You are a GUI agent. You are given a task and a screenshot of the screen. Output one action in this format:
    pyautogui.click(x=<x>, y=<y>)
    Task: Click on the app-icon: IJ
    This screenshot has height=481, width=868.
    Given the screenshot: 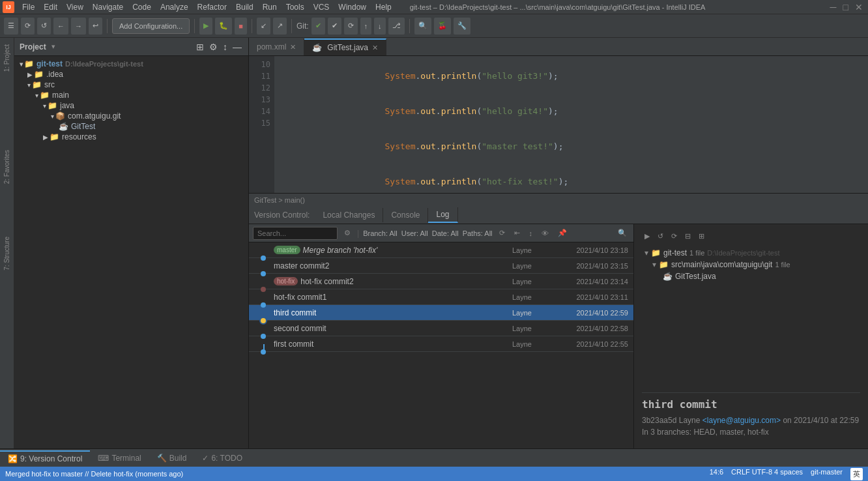 What is the action you would take?
    pyautogui.click(x=8, y=7)
    